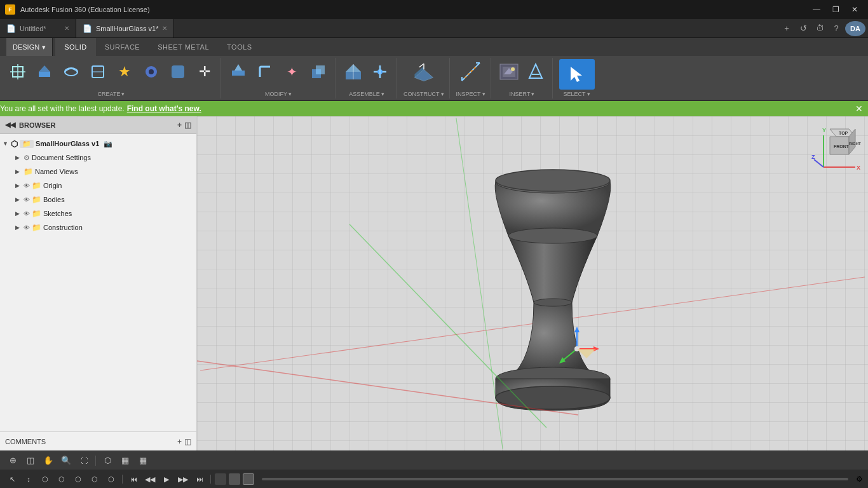 This screenshot has width=868, height=488. What do you see at coordinates (855, 10) in the screenshot?
I see `close-button: ✕` at bounding box center [855, 10].